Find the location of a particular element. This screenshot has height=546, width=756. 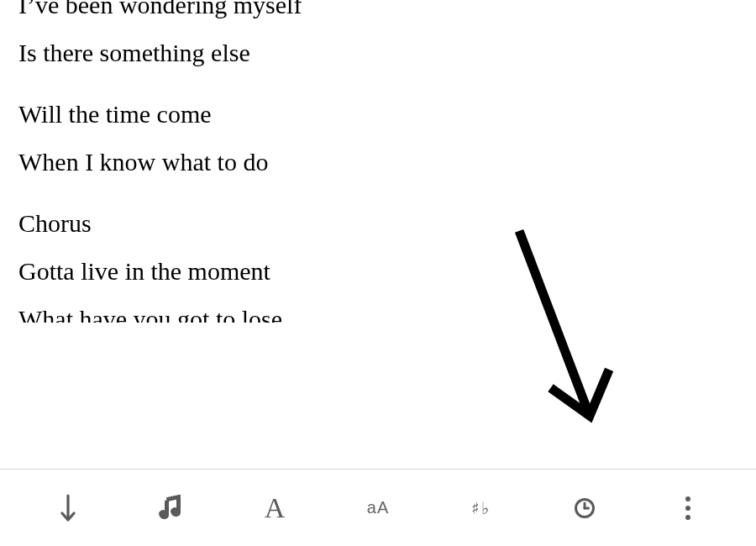

text-case-button: aA is located at coordinates (378, 507).